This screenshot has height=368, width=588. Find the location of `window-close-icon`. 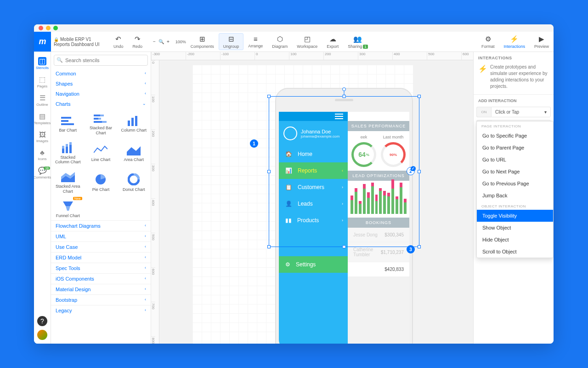

window-close-icon is located at coordinates (41, 28).